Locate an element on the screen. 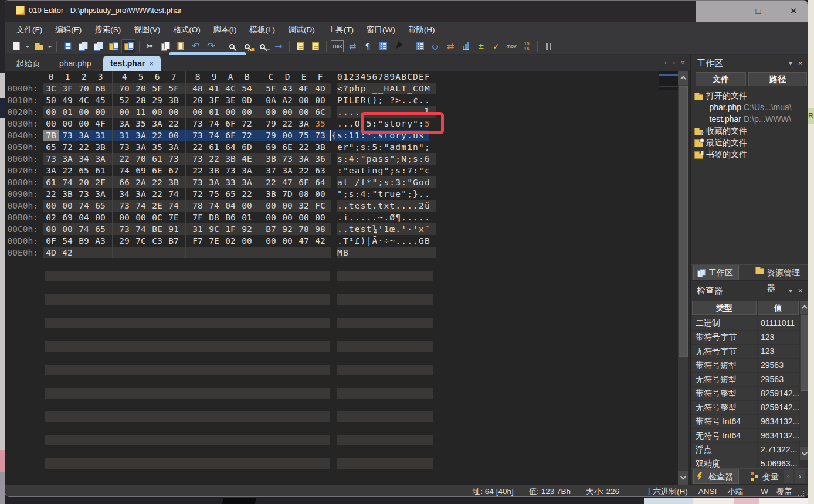 The width and height of the screenshot is (814, 504). tree-file-name: test.phar is located at coordinates (717, 119).